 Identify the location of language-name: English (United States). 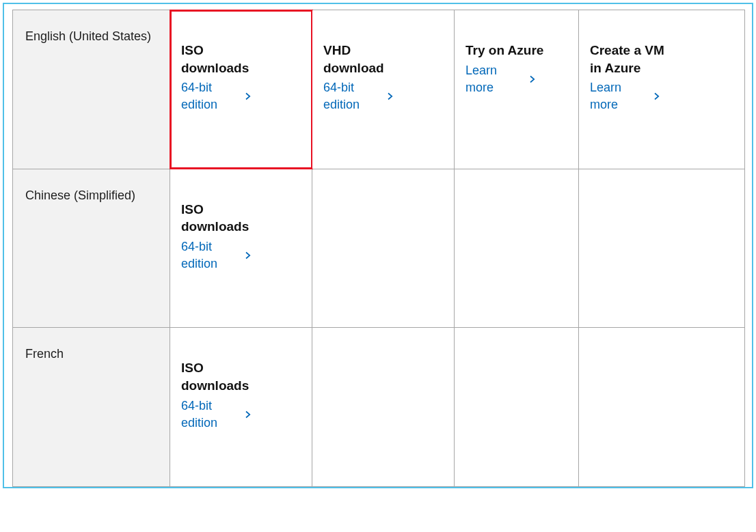
(88, 36).